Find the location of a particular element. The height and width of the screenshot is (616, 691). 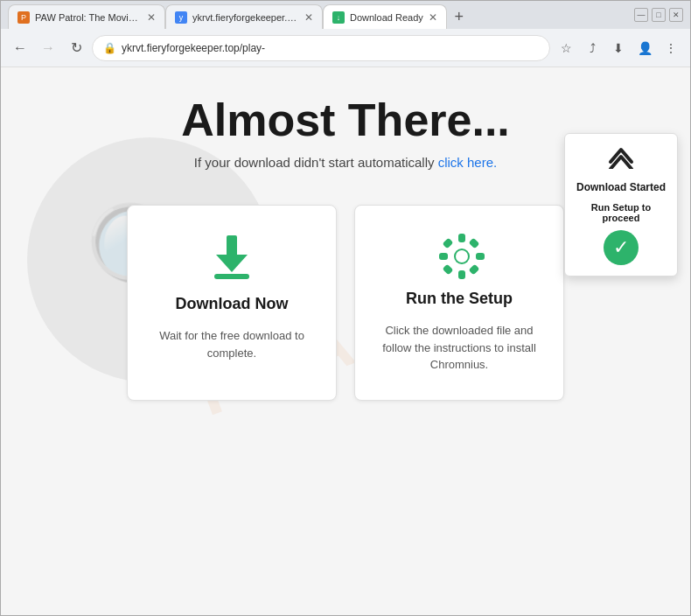

share-button: ⤴ is located at coordinates (592, 48).